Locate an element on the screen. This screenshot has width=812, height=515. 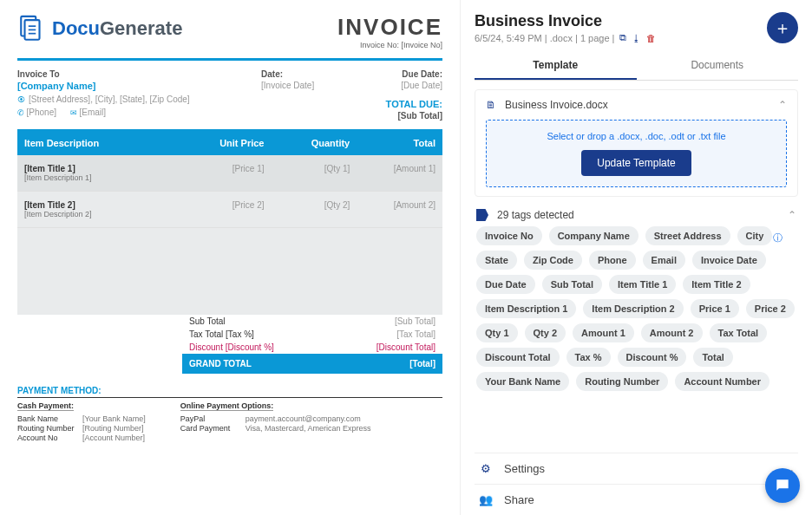
discount-value: [Discount Total] is located at coordinates (406, 347).